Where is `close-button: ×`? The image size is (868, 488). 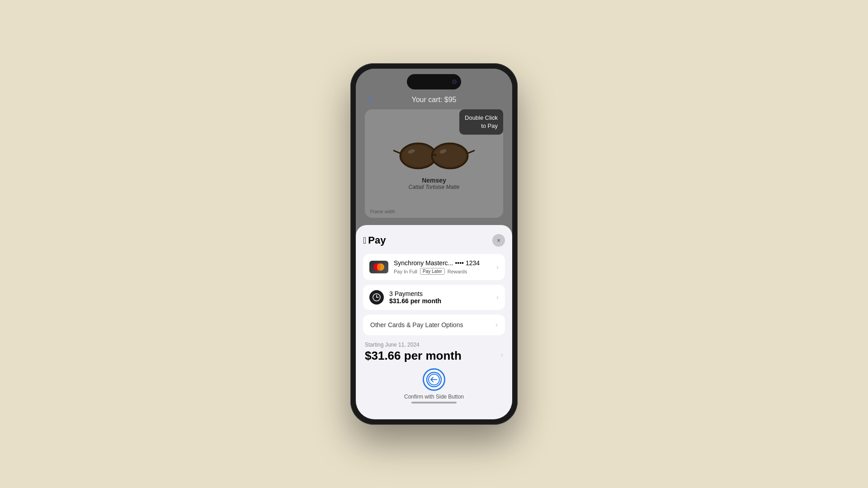
close-button: × is located at coordinates (370, 100).